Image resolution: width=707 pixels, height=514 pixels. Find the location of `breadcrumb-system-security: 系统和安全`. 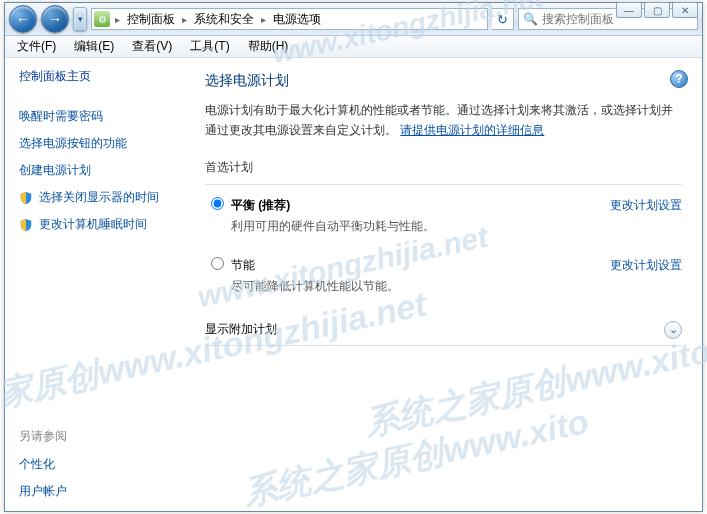

breadcrumb-system-security: 系统和安全 is located at coordinates (224, 19).